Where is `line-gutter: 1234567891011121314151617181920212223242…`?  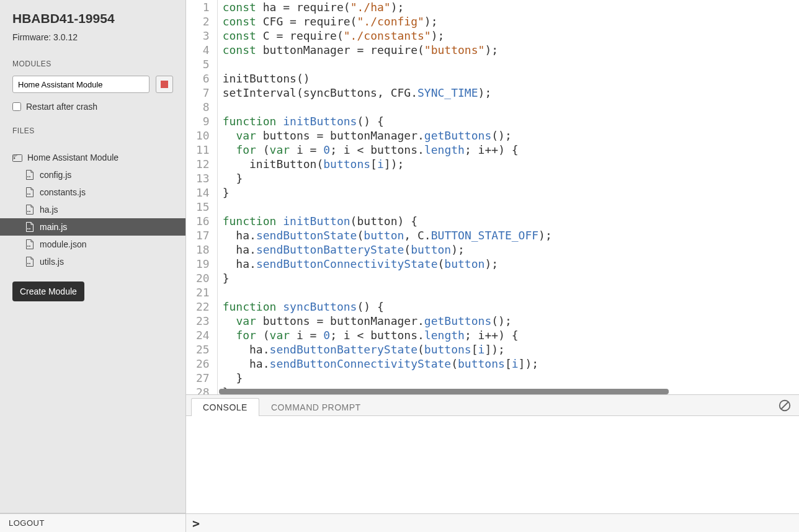 line-gutter: 1234567891011121314151617181920212223242… is located at coordinates (202, 197).